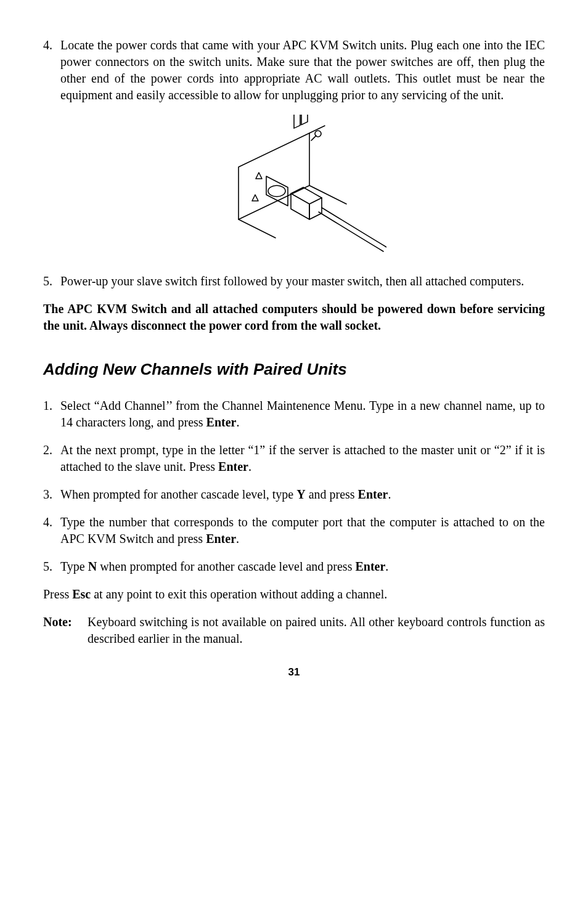 The image size is (588, 909). I want to click on step-5-text: Power-up your slave switch first followe…, so click(303, 281).